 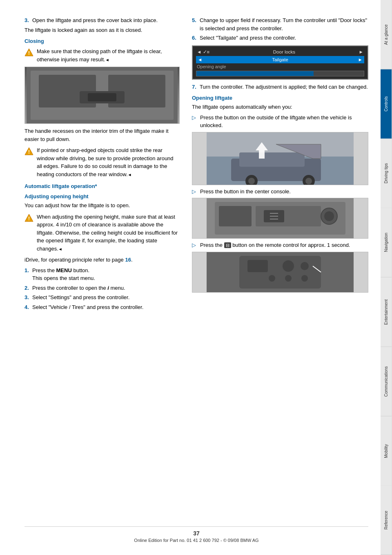 What do you see at coordinates (386, 35) in the screenshot?
I see `sidebar-tab-at-a-glance: At a glance` at bounding box center [386, 35].